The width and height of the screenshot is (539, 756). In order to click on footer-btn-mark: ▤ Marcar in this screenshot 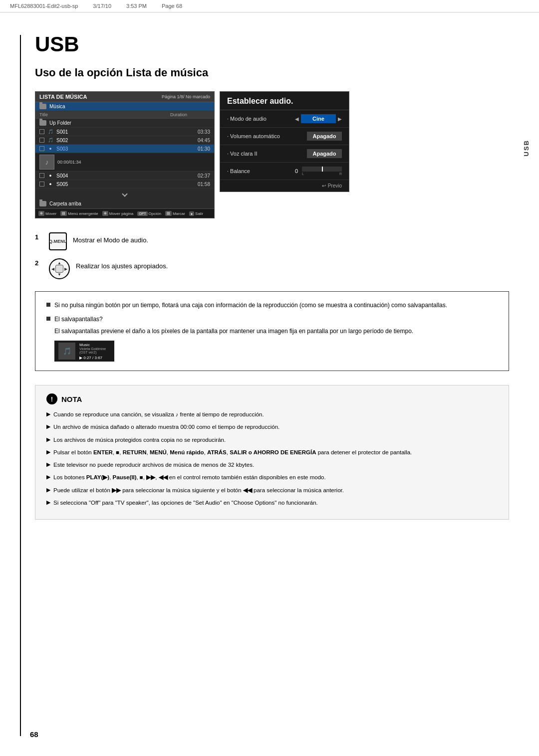, I will do `click(175, 213)`.